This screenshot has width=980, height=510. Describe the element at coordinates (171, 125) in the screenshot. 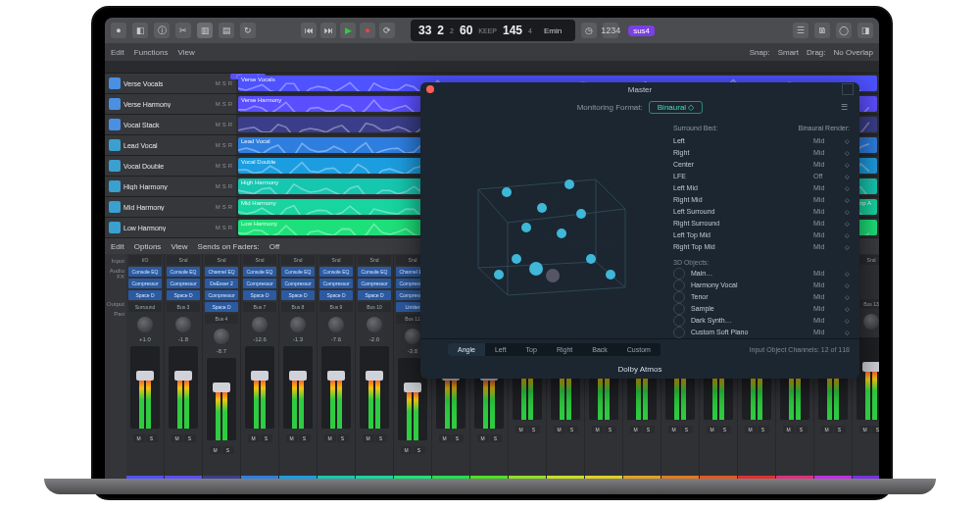

I see `track-header: Vocal Stack MSR` at that location.